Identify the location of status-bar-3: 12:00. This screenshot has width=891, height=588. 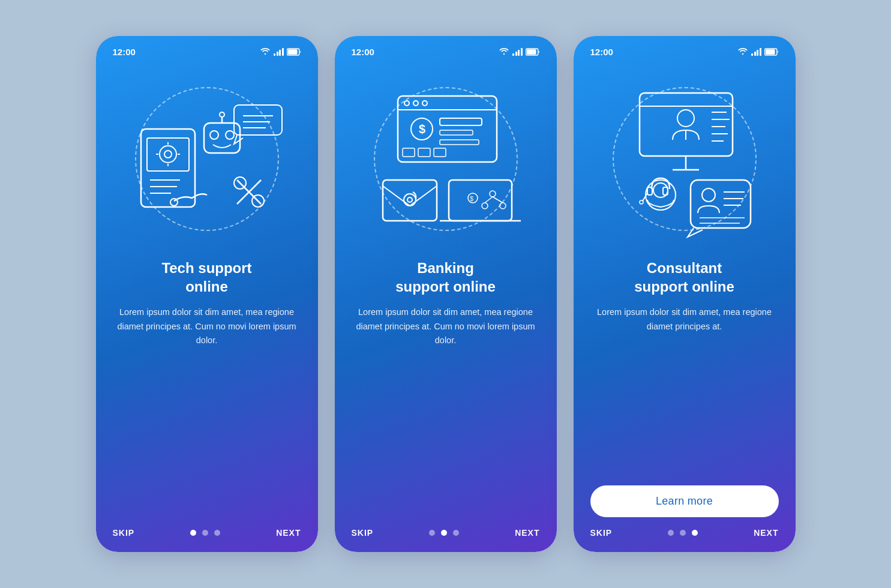
(685, 52).